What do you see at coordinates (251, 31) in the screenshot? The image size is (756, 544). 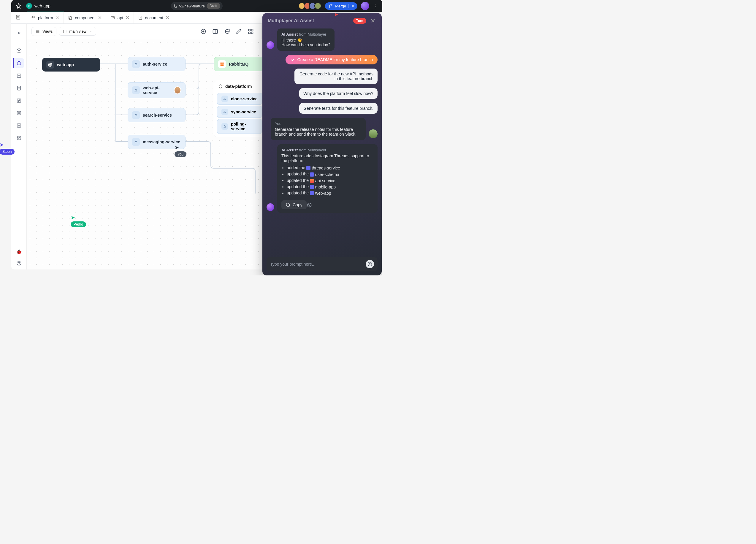 I see `apps-button` at bounding box center [251, 31].